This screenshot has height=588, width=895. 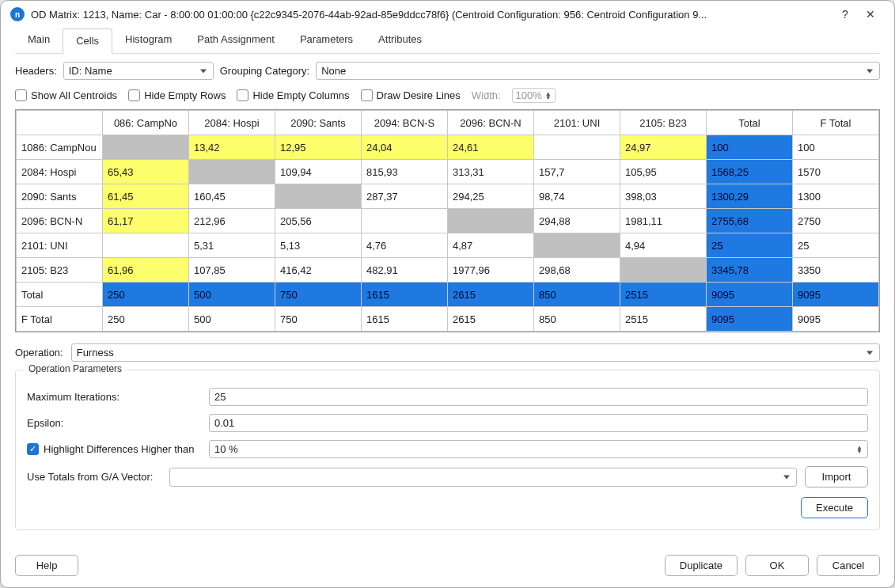 What do you see at coordinates (836, 173) in the screenshot?
I see `matrix-cell: 1570` at bounding box center [836, 173].